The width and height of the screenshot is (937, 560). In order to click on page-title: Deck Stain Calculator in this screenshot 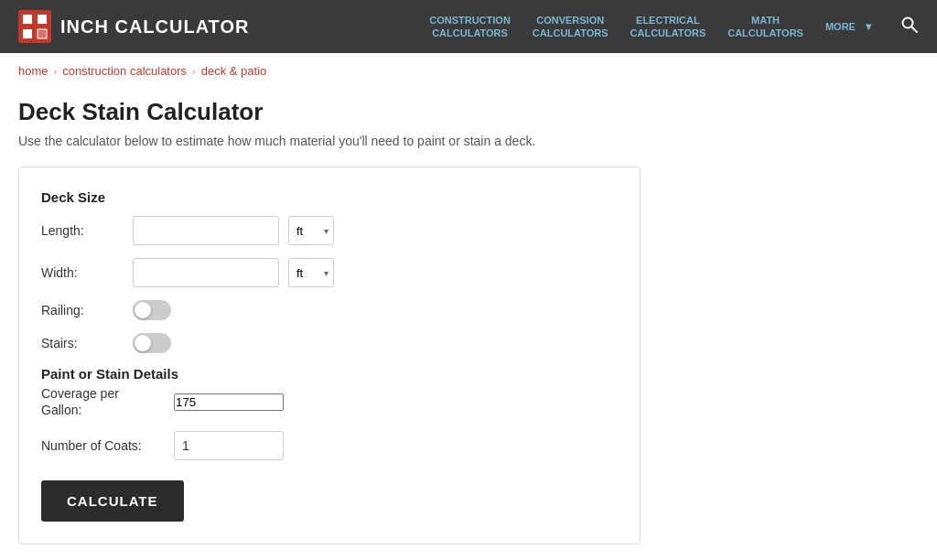, I will do `click(343, 112)`.